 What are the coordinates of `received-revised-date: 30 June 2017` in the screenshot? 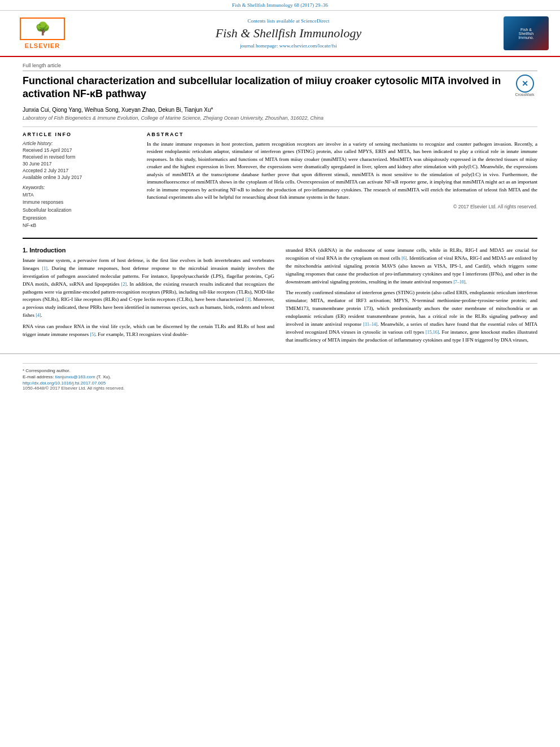 It's located at (79, 164).